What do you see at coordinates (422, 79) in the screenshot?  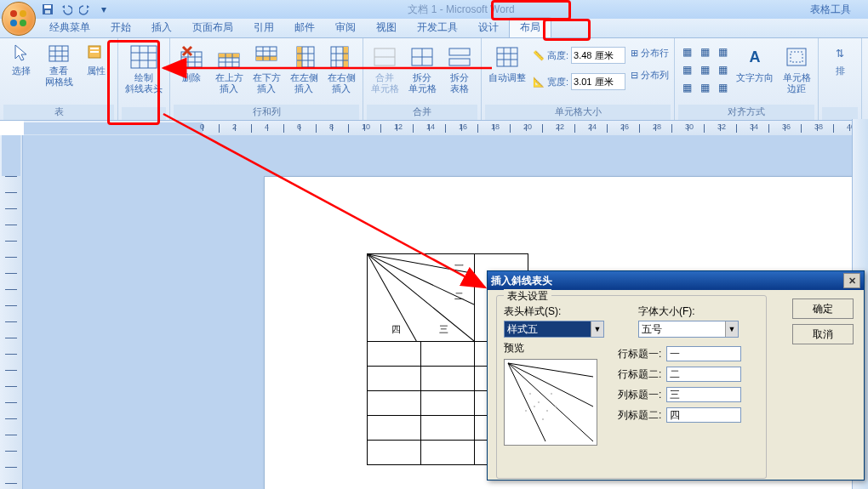 I see `group-merge: 合并 单元格 拆分 单元格 拆分 表格 合并` at bounding box center [422, 79].